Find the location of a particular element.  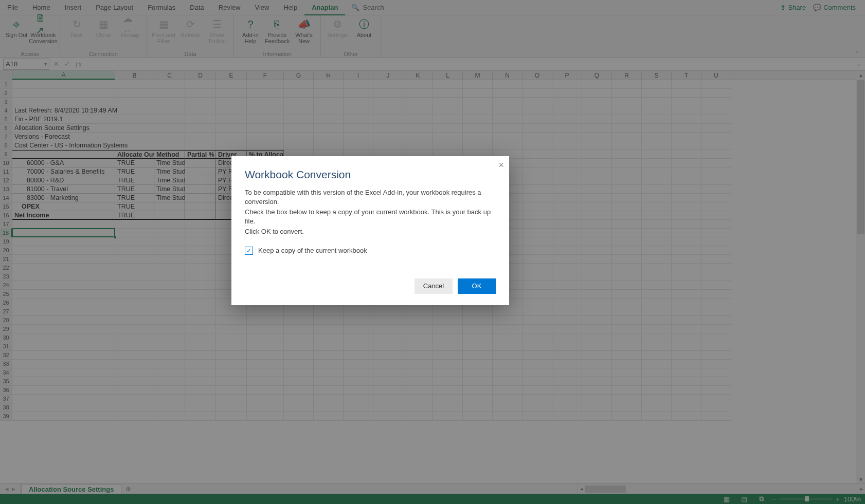

cancel-button: Cancel is located at coordinates (434, 286).